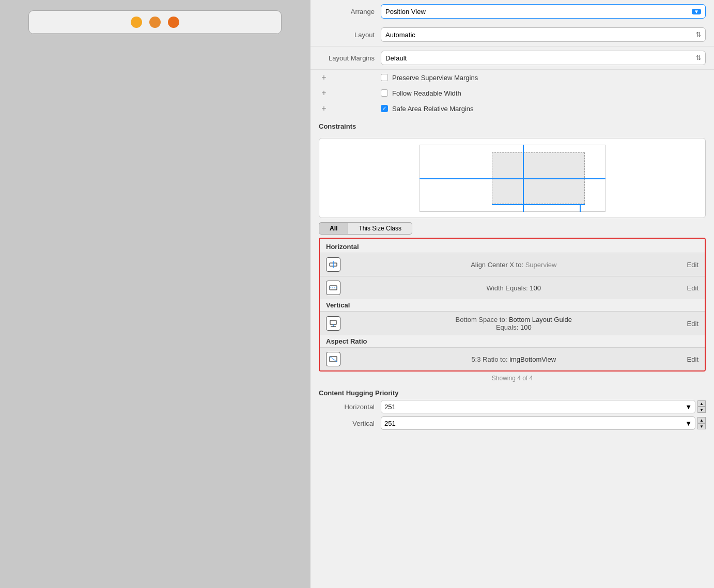 This screenshot has height=588, width=714. What do you see at coordinates (390, 424) in the screenshot?
I see `vertical-hugging-value: 251` at bounding box center [390, 424].